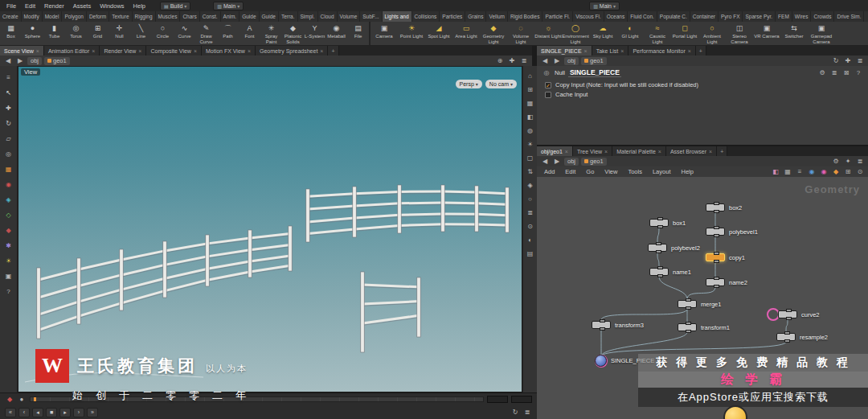  I want to click on go-end-button: », so click(92, 413).